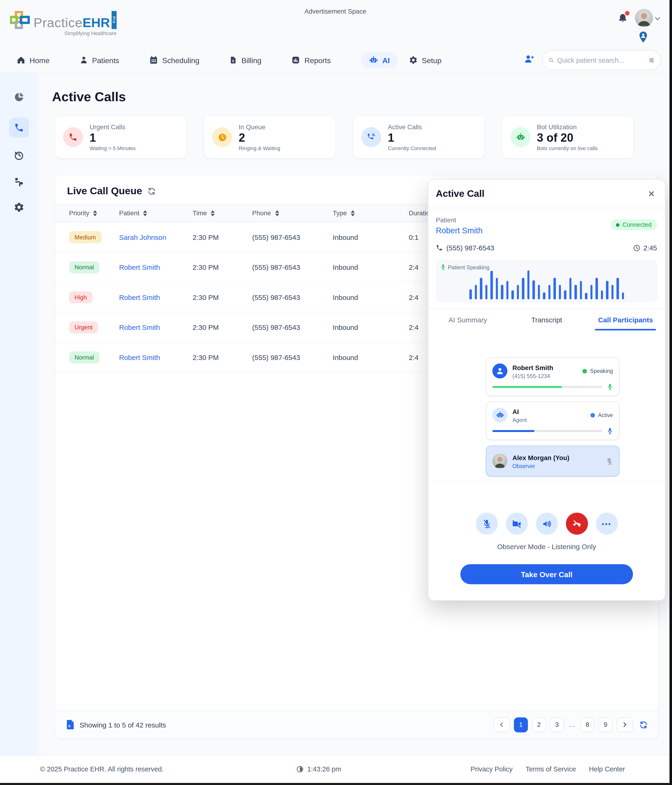 This screenshot has height=785, width=672. I want to click on next-page-button, so click(625, 725).